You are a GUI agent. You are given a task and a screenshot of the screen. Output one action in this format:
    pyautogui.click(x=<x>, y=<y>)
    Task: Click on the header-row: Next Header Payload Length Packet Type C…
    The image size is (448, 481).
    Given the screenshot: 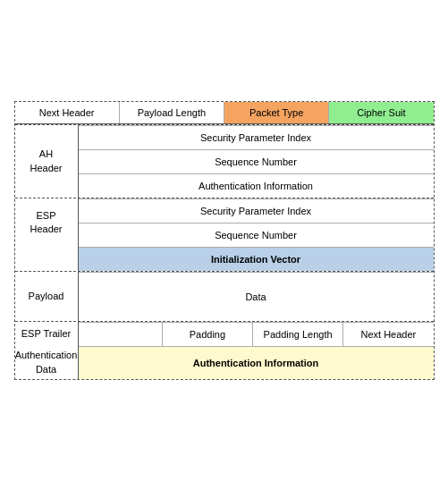 What is the action you would take?
    pyautogui.click(x=224, y=113)
    